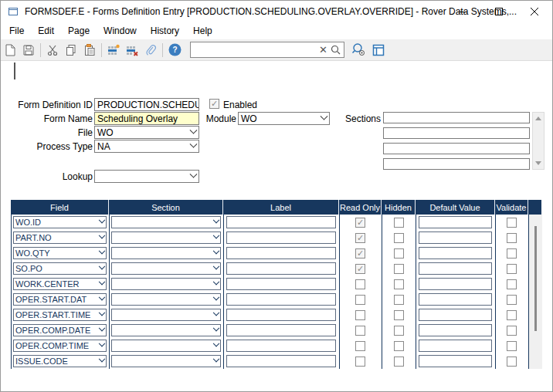  I want to click on delete-row-button, so click(132, 50).